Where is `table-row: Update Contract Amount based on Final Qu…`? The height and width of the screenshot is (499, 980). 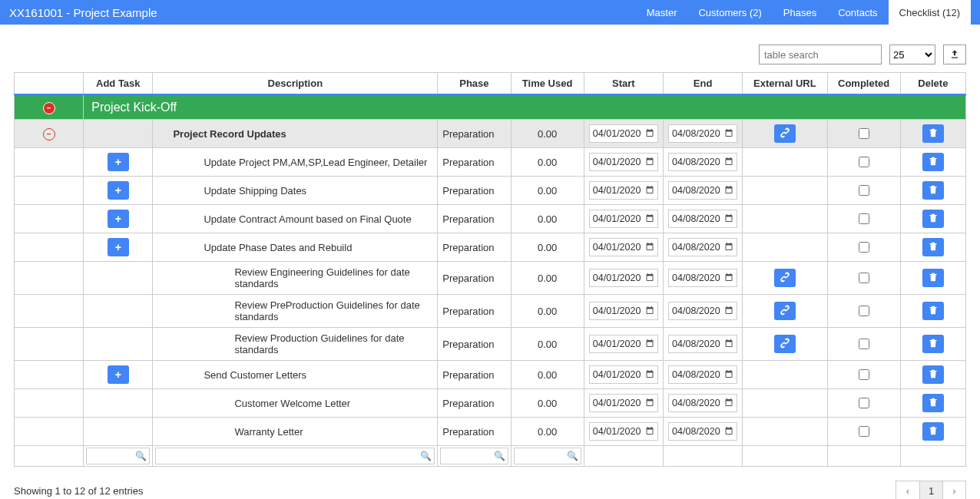 table-row: Update Contract Amount based on Final Qu… is located at coordinates (490, 220).